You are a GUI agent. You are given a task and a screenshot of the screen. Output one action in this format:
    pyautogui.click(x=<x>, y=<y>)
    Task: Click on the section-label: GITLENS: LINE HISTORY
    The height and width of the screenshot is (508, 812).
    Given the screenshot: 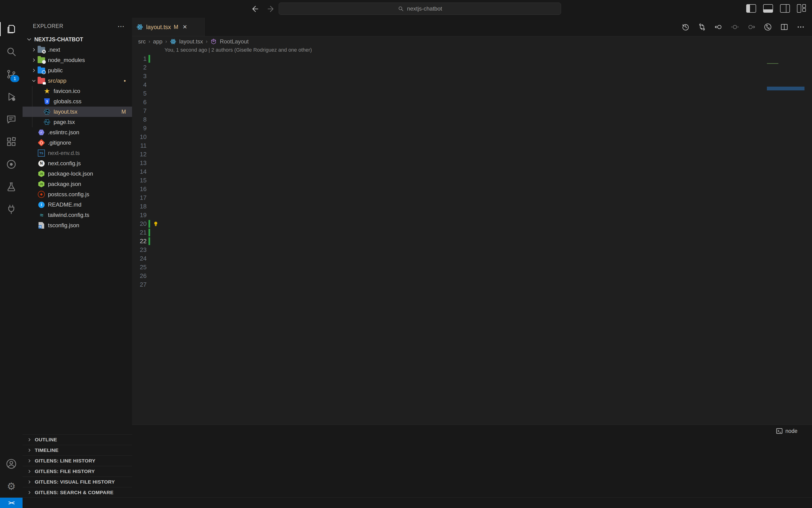 What is the action you would take?
    pyautogui.click(x=65, y=461)
    